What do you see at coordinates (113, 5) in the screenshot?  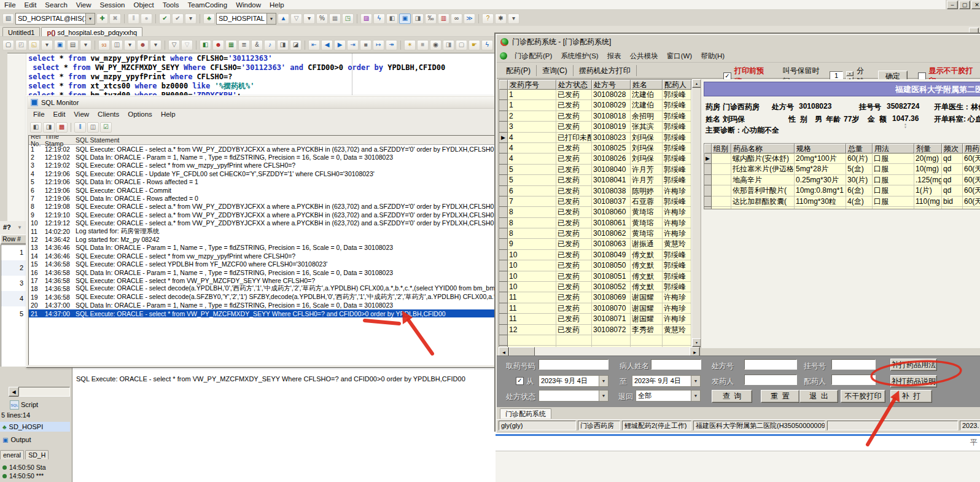 I see `plsql-menu-item: Session` at bounding box center [113, 5].